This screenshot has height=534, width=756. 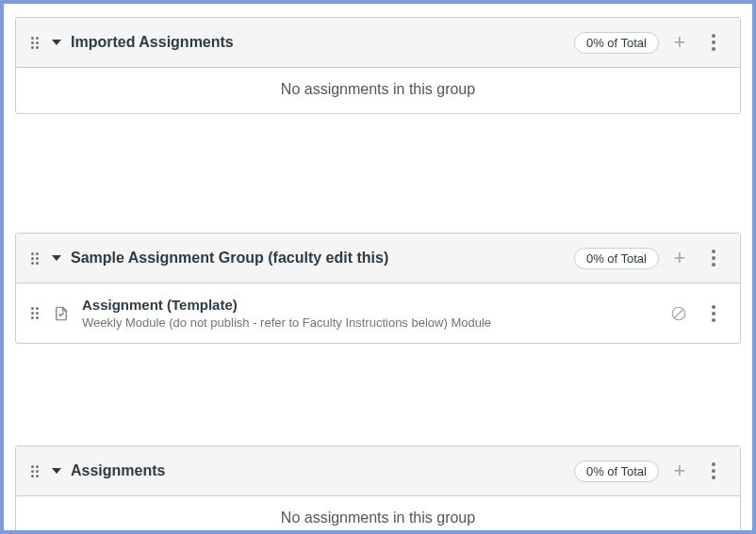 I want to click on assignment-row: Assignment (Template)Weekly Module (do n…, so click(x=378, y=313).